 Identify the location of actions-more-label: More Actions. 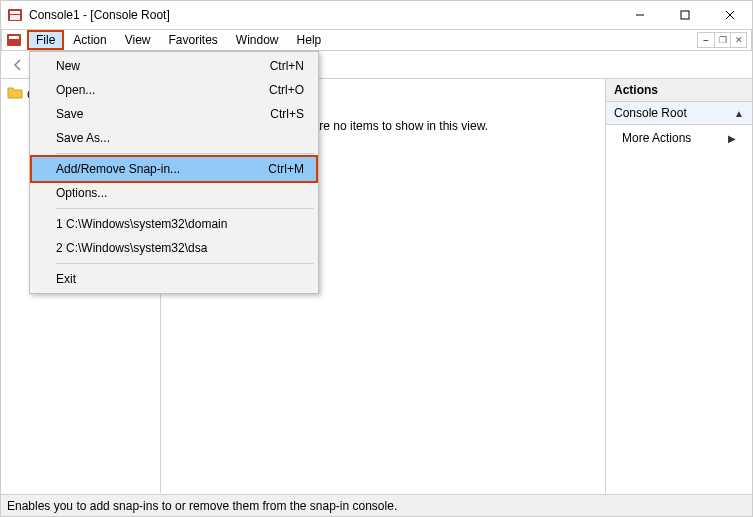
(656, 138).